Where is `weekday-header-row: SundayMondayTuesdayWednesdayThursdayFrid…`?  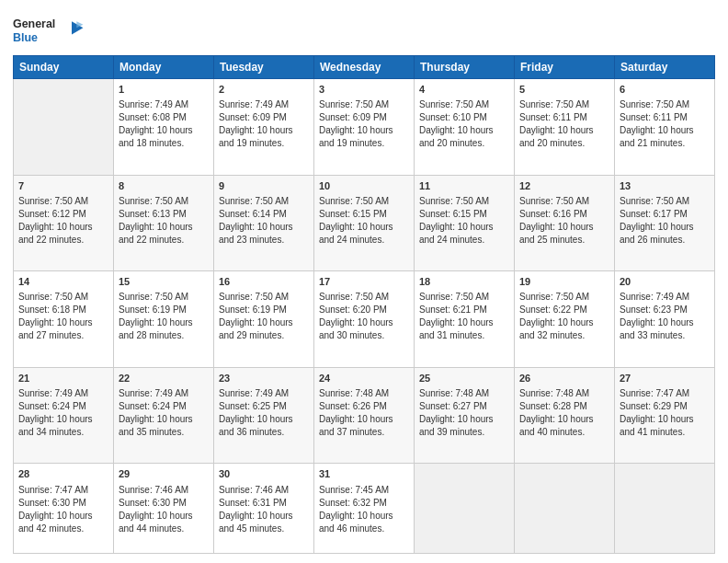
weekday-header-row: SundayMondayTuesdayWednesdayThursdayFrid… is located at coordinates (364, 68).